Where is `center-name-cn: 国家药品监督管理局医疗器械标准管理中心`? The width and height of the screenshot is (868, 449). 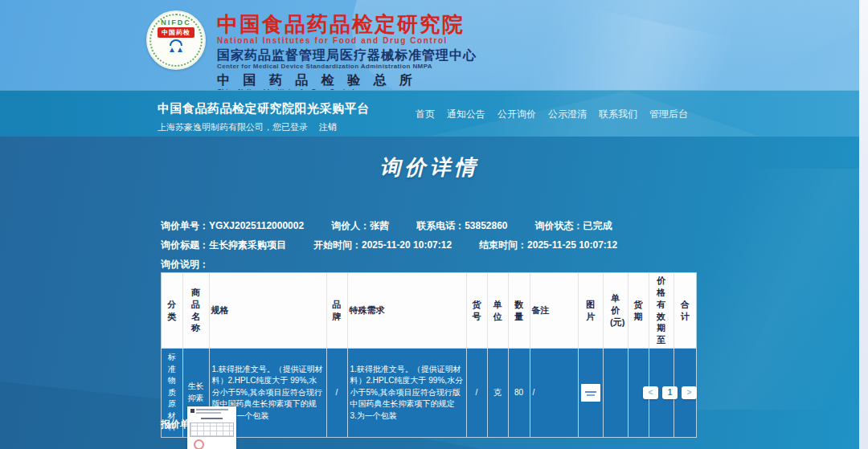 center-name-cn: 国家药品监督管理局医疗器械标准管理中心 is located at coordinates (442, 55).